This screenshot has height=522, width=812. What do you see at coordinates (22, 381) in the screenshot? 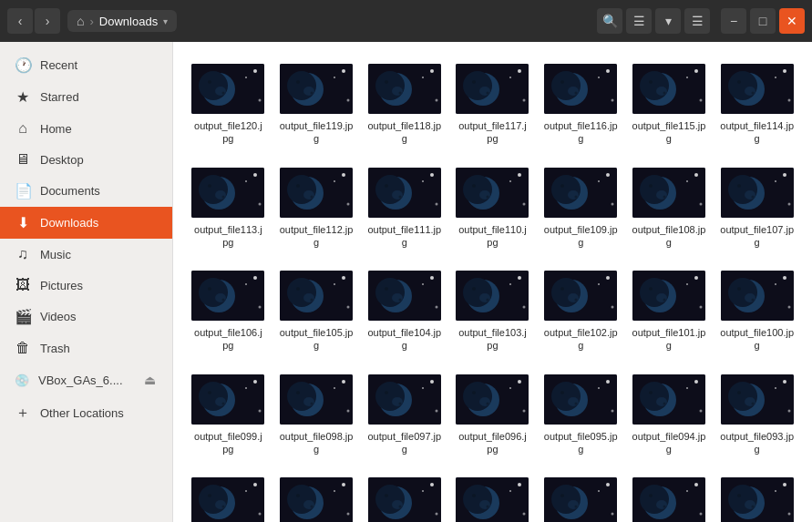
I see `disc-icon: 💿` at bounding box center [22, 381].